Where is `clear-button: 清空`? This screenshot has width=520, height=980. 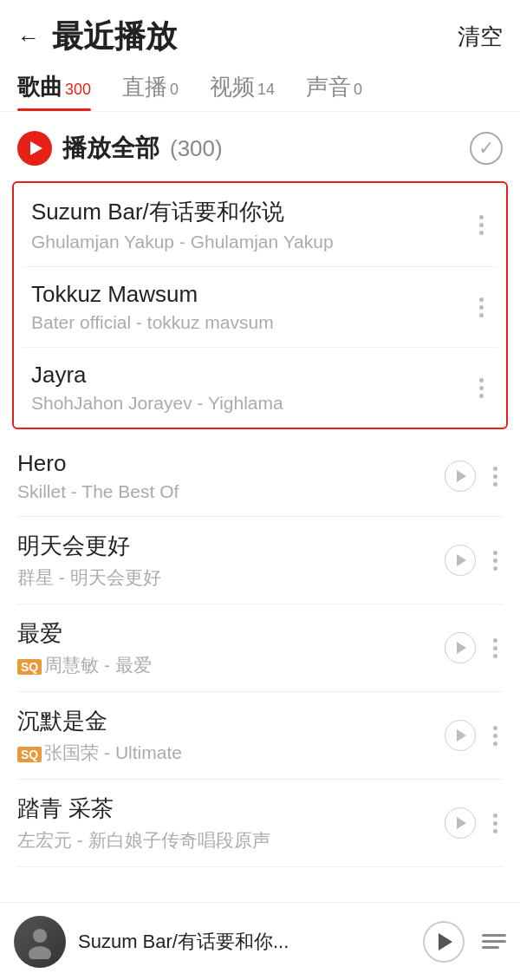
clear-button: 清空 is located at coordinates (480, 36).